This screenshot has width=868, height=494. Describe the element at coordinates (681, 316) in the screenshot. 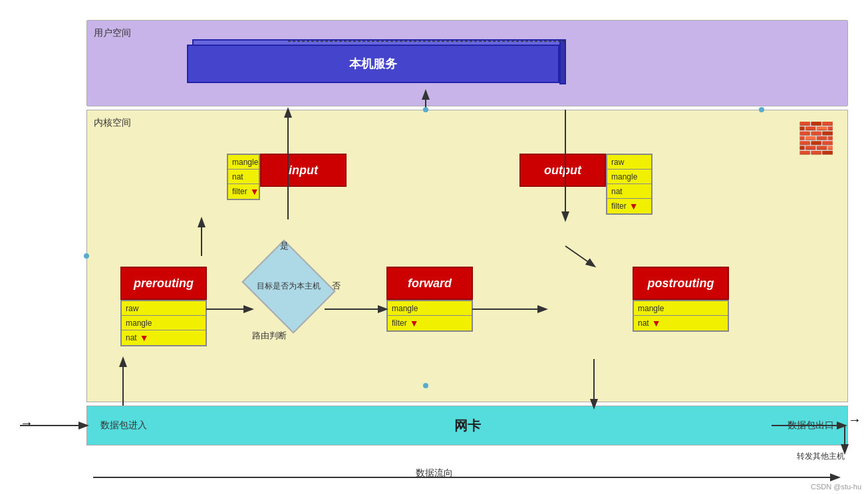

I see `table-postrouting: mangle nat ▼` at that location.